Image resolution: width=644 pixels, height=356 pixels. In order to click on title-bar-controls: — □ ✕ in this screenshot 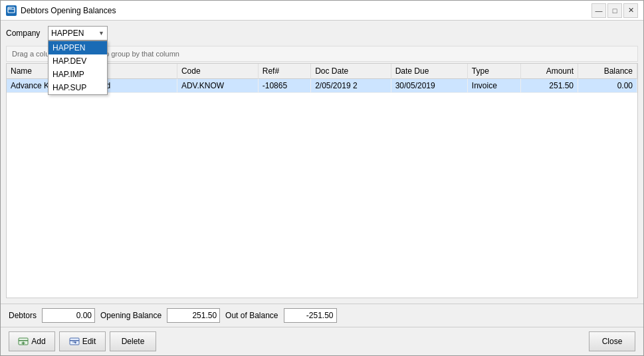, I will do `click(615, 11)`.